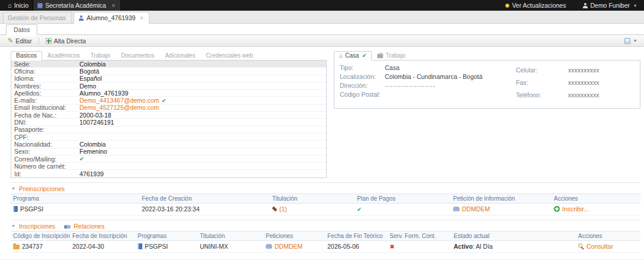  I want to click on addr-label: Teléfono:, so click(542, 95).